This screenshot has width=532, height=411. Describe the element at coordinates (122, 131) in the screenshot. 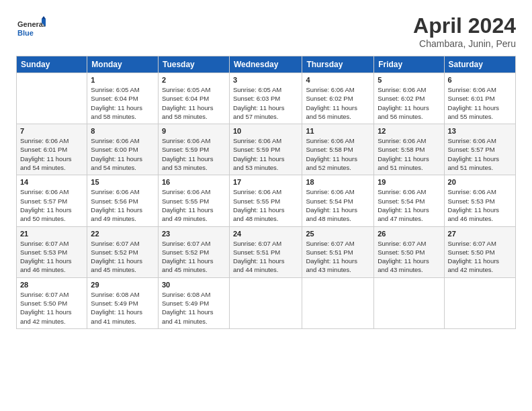

I see `day-number: 8` at that location.